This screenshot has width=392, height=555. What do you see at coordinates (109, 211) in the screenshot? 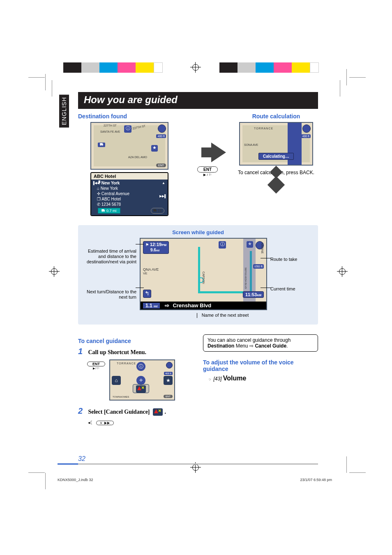
I see `distance-chip: ⛟0.7 mi` at bounding box center [109, 211].